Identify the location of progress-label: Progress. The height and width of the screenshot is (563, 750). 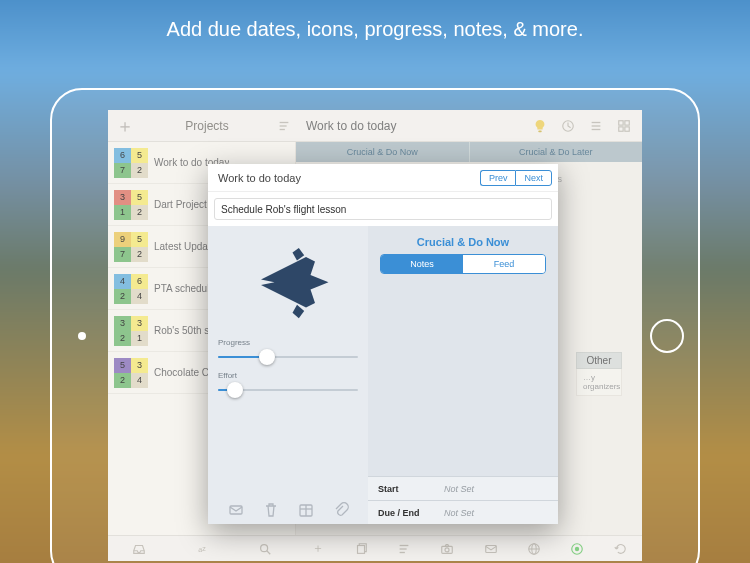
(288, 342).